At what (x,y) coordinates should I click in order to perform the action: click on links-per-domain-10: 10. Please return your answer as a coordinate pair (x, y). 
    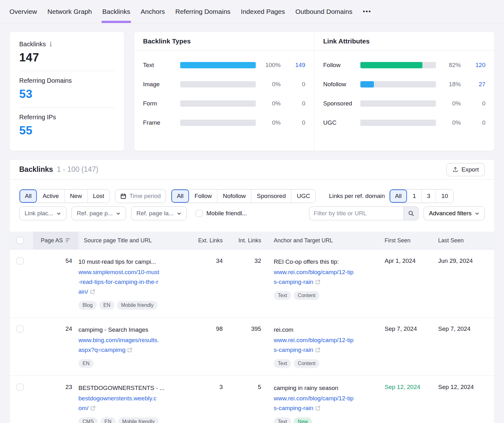
    Looking at the image, I should click on (444, 196).